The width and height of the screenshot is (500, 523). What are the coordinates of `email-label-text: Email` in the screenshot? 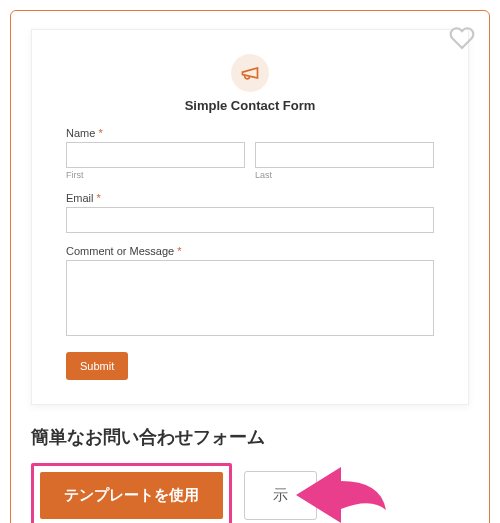 It's located at (80, 198).